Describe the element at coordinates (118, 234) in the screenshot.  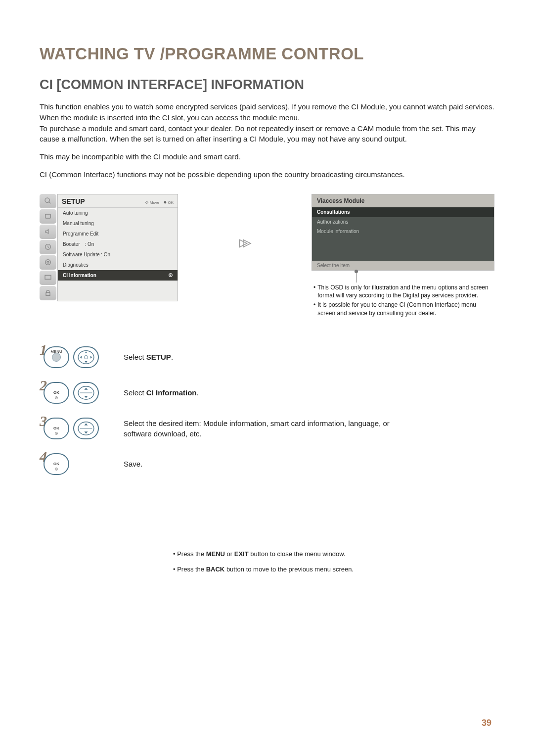
I see `menu-item-programme-edit: Programme Edit` at that location.